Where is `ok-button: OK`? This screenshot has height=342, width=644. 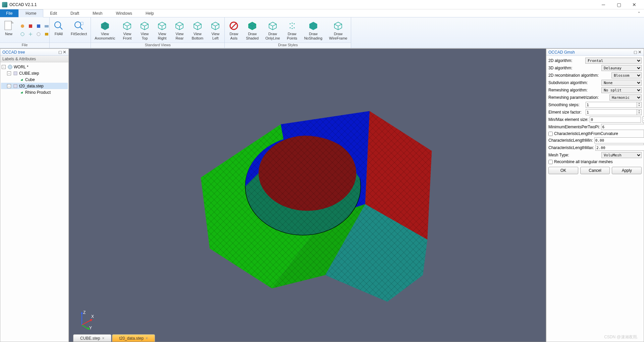
ok-button: OK is located at coordinates (564, 170).